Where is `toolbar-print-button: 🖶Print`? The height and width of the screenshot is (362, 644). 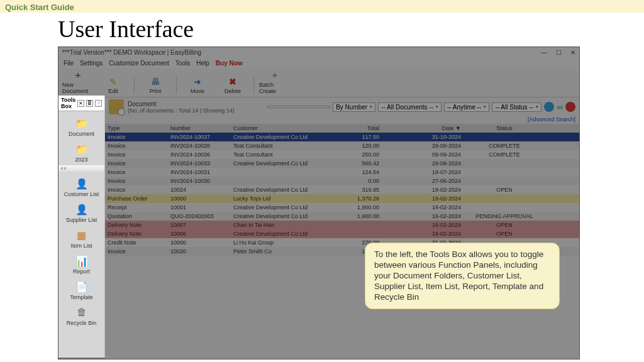 toolbar-print-button: 🖶Print is located at coordinates (155, 85).